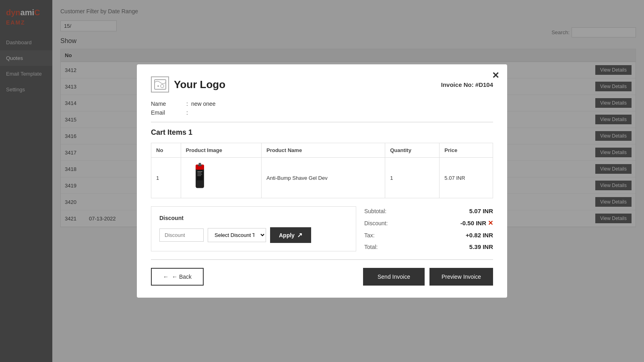 Image resolution: width=644 pixels, height=362 pixels. Describe the element at coordinates (322, 108) in the screenshot. I see `customer-info: Name : new onee Email :` at that location.